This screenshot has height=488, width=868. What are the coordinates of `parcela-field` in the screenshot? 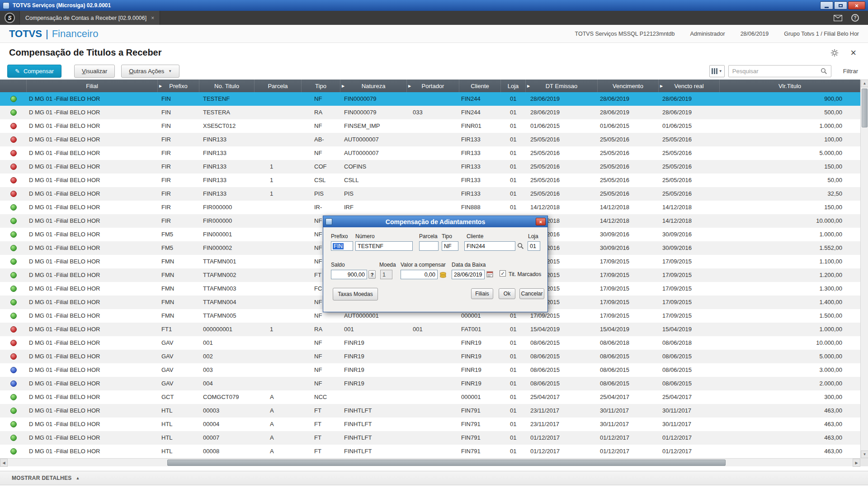 It's located at (429, 246).